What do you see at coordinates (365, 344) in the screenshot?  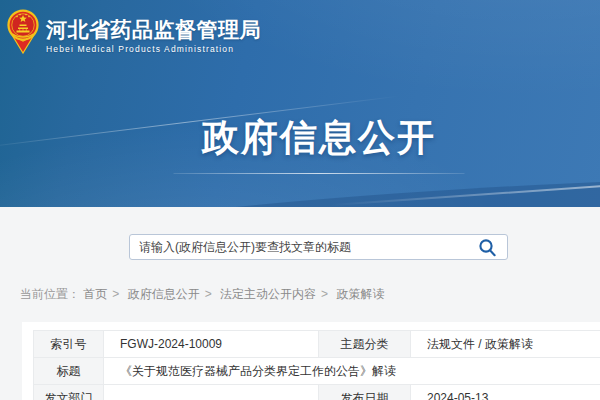 I see `category-label: 主题分类` at bounding box center [365, 344].